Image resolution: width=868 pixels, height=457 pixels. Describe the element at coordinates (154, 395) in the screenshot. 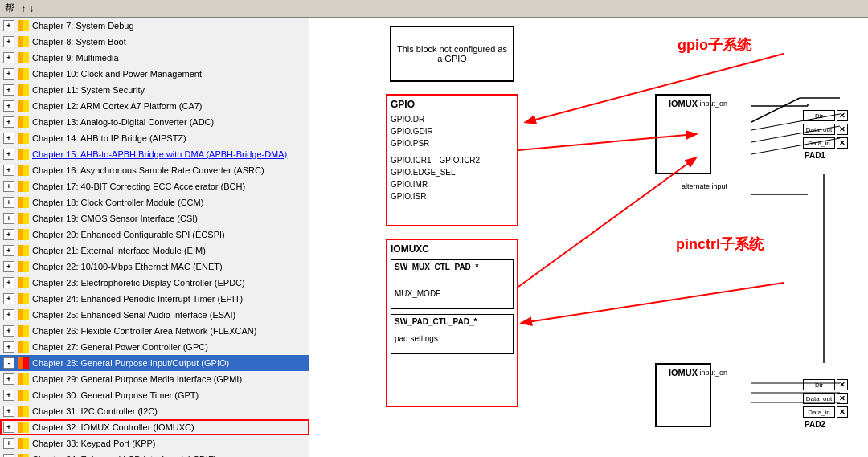

I see `sidebar-item-24: +Chapter 30: General Purpose Timer (GPT)` at that location.